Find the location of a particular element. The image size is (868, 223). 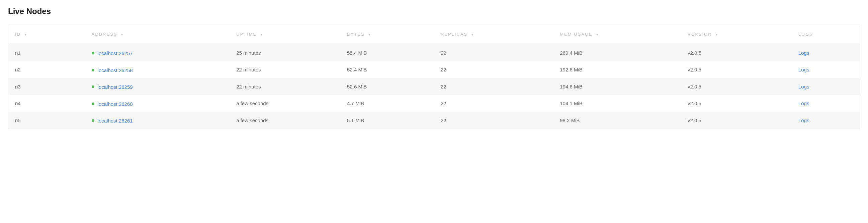

column-header-address: ADDRESS ▼ is located at coordinates (157, 34).